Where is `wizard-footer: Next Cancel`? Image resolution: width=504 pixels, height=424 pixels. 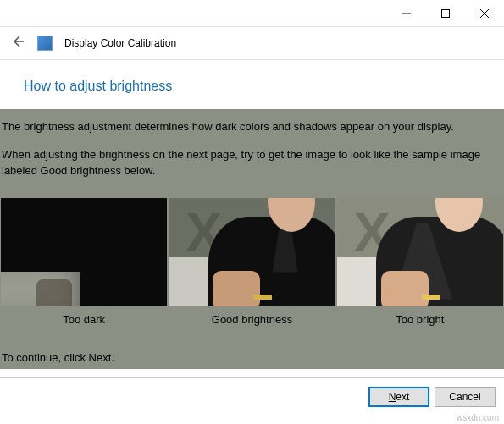
wizard-footer: Next Cancel is located at coordinates (252, 393).